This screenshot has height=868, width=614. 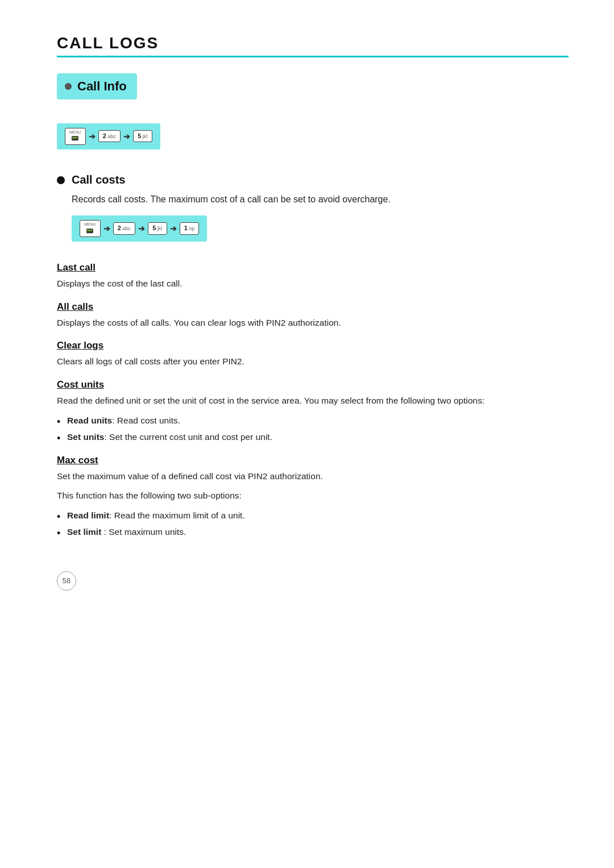 What do you see at coordinates (313, 355) in the screenshot?
I see `clear-logs-subsection: Clear logs Clears all logs of call costs…` at bounding box center [313, 355].